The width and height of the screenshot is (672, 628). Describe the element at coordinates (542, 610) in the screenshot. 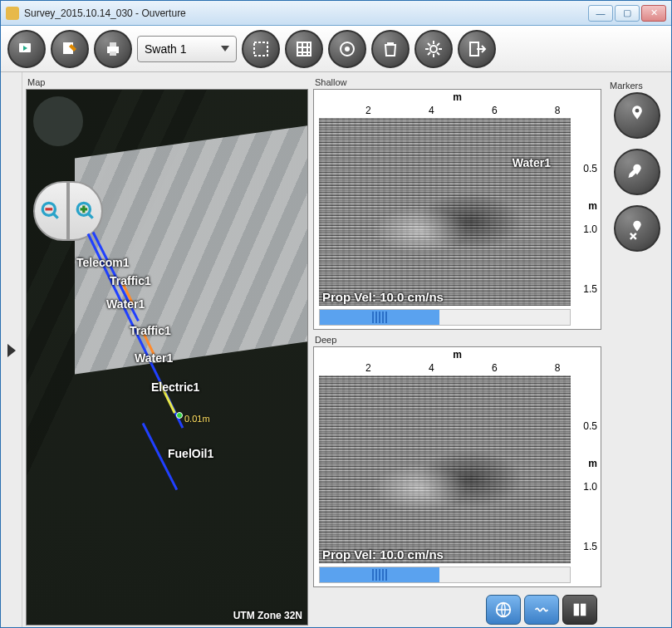

I see `profile-view-button` at that location.